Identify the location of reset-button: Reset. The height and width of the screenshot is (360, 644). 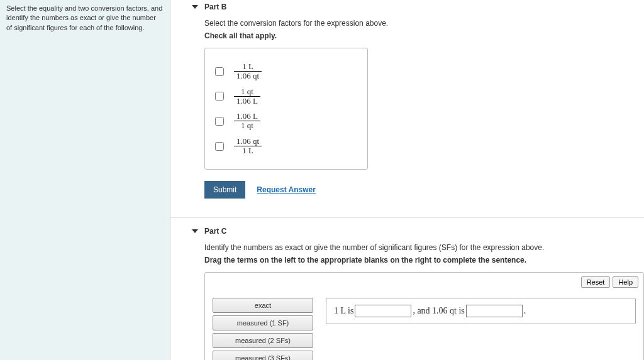
(596, 282).